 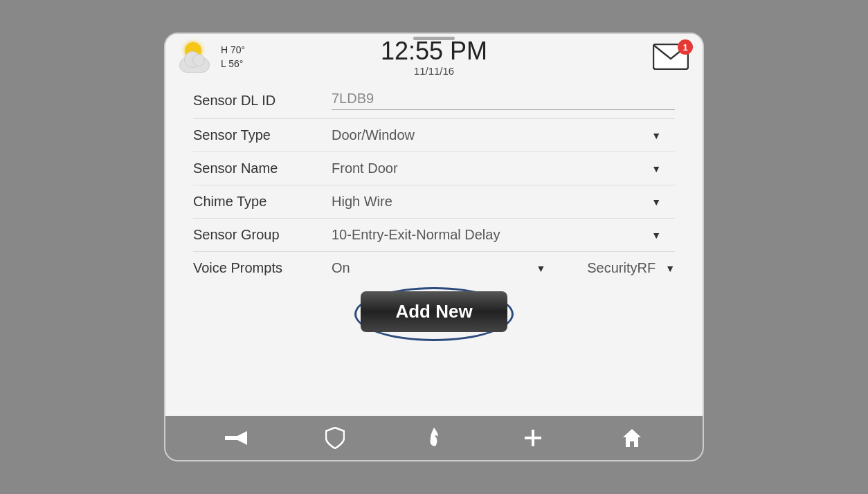 What do you see at coordinates (503, 202) in the screenshot?
I see `dropdown-chime-type: High Wire ▼` at bounding box center [503, 202].